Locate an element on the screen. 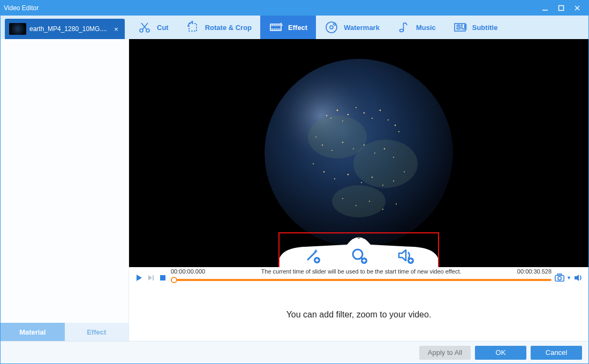 The width and height of the screenshot is (589, 364). apply-to-all-label: Apply to All is located at coordinates (445, 352).